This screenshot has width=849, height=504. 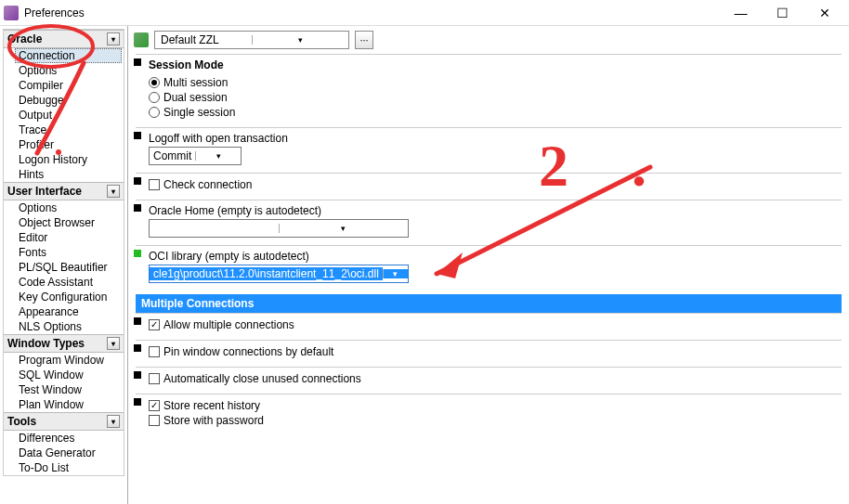 What do you see at coordinates (63, 375) in the screenshot?
I see `sidebar-item-sql-window: SQL Window` at bounding box center [63, 375].